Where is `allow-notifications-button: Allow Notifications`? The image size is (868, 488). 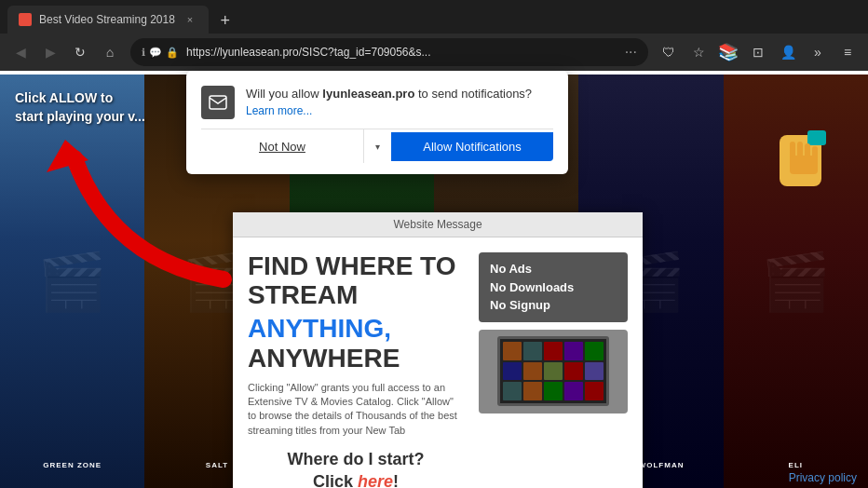
allow-notifications-button: Allow Notifications is located at coordinates (472, 147).